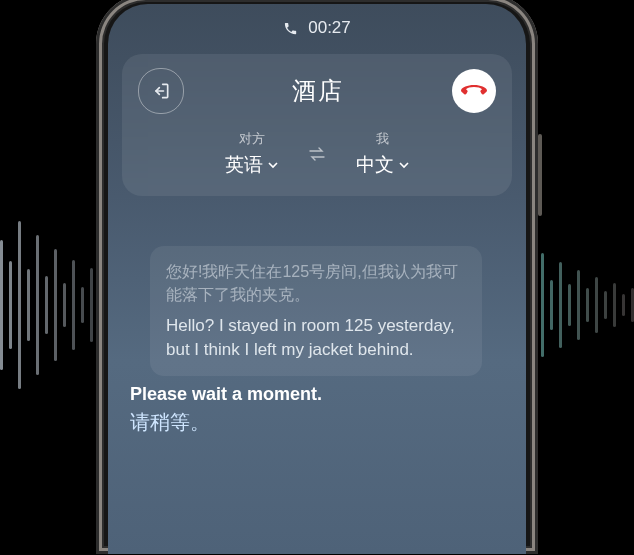  Describe the element at coordinates (382, 139) in the screenshot. I see `me-label: 我` at that location.